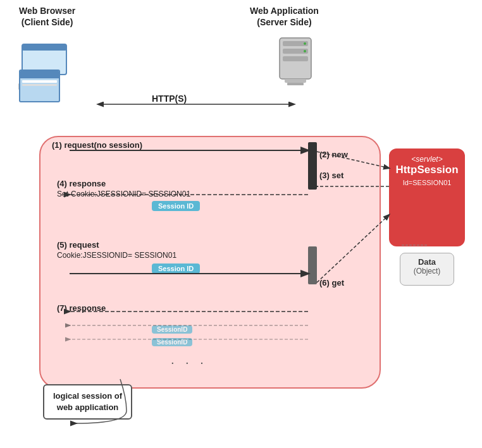  What do you see at coordinates (87, 402) in the screenshot?
I see `logical-session-text: logical session ofweb application` at bounding box center [87, 402].